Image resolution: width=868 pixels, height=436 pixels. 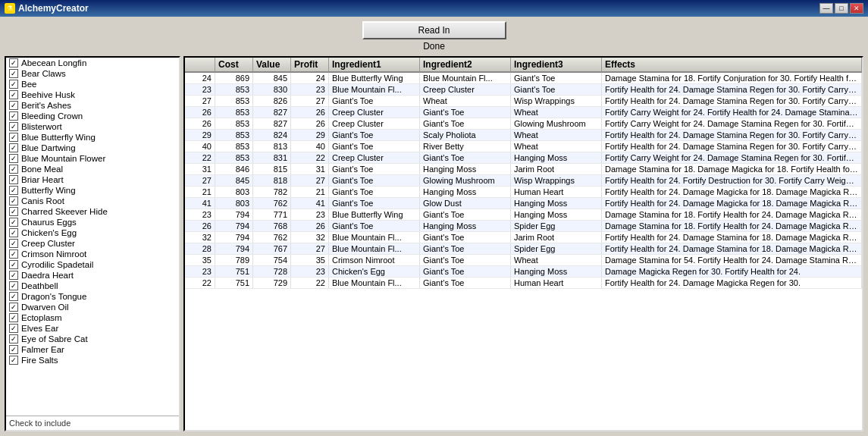 I want to click on table-row: 2375172823Chicken's EggGiant's ToeHangin…, so click(x=523, y=271).